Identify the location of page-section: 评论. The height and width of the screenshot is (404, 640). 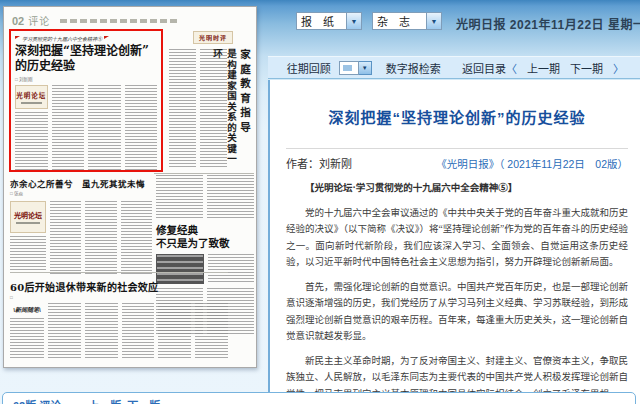
(39, 20).